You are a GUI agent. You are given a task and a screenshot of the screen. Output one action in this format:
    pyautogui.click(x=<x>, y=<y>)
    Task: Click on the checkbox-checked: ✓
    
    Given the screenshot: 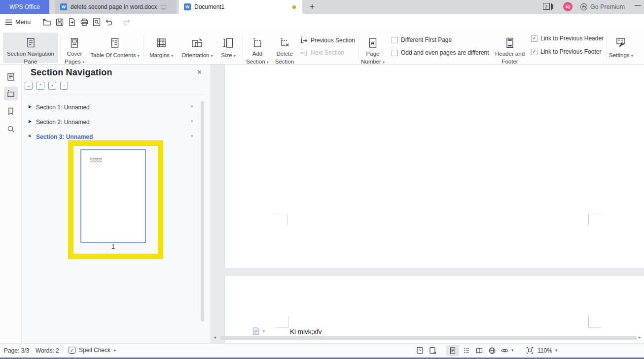 What is the action you would take?
    pyautogui.click(x=535, y=52)
    